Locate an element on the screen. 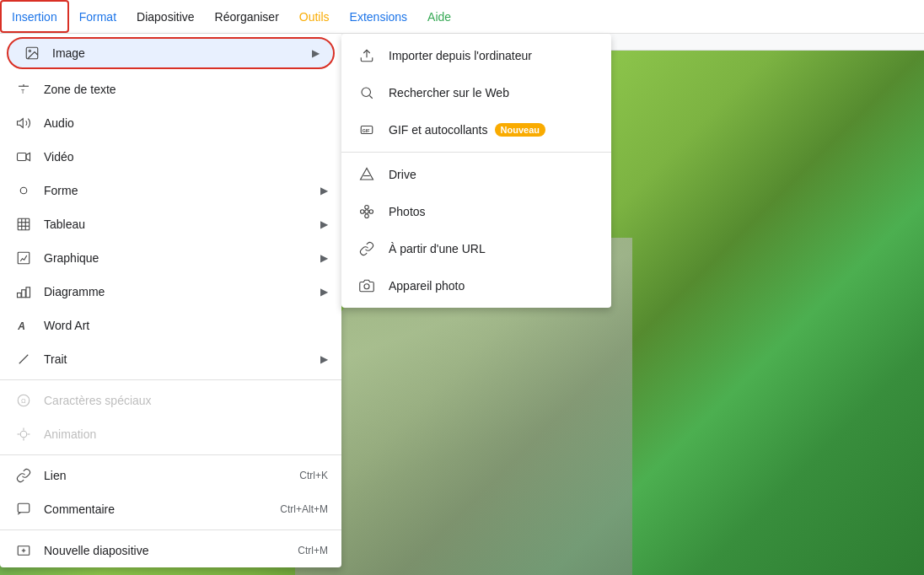 The image size is (924, 575). menu-item-caracteres: Ω Caractères spéciaux is located at coordinates (170, 400).